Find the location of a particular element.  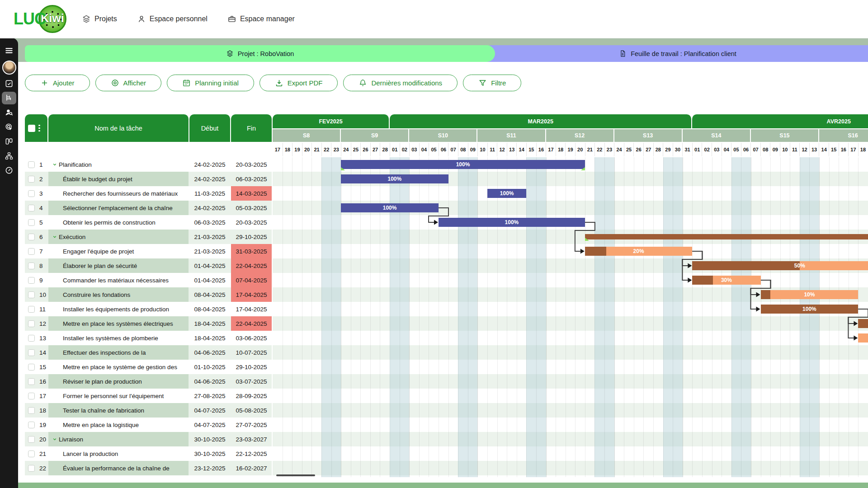

toolbar-button-export-pdf: Export PDF is located at coordinates (299, 83).